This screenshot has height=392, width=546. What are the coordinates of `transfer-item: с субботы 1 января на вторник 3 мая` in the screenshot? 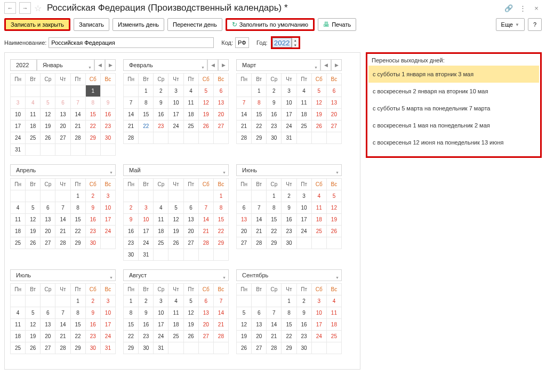 It's located at (454, 74).